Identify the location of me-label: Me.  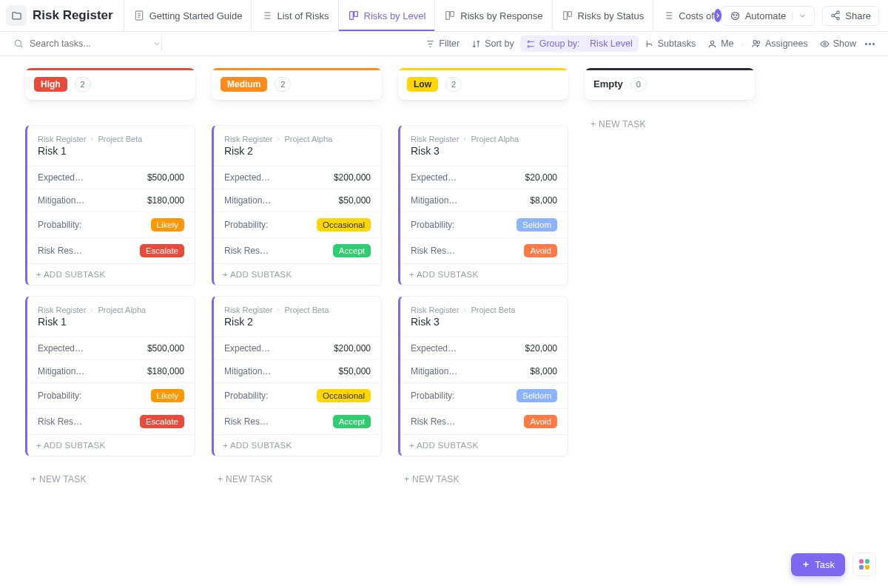
(727, 44).